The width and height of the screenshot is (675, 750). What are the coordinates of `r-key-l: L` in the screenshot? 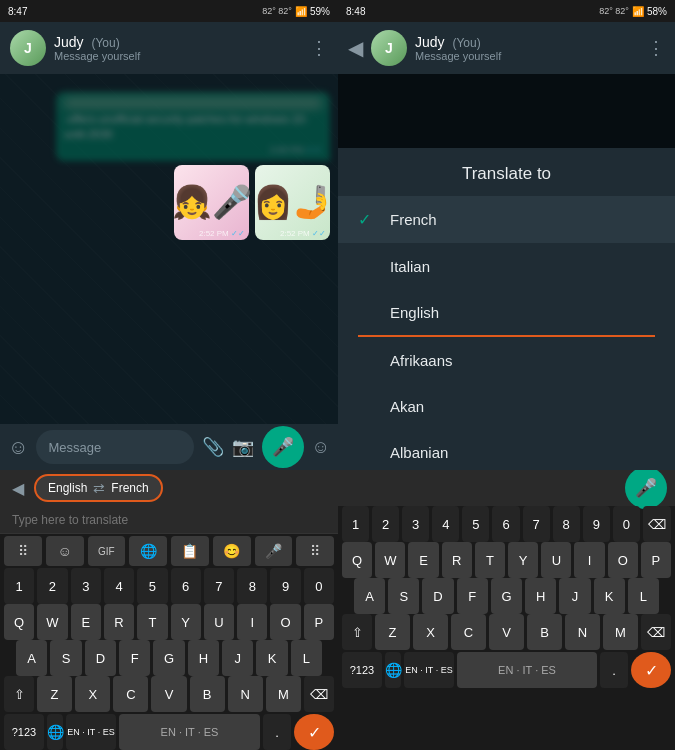 It's located at (644, 596).